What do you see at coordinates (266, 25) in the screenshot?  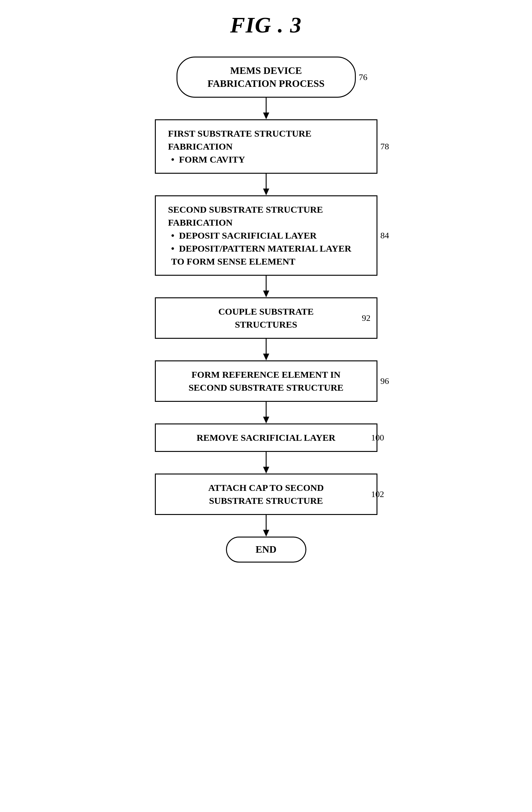 I see `figure-title: FIG . 3` at bounding box center [266, 25].